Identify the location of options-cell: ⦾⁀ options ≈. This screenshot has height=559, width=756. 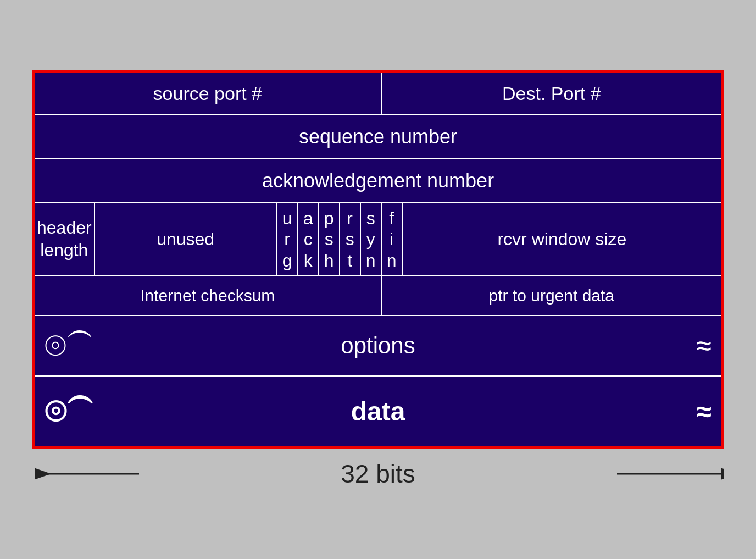
(378, 346).